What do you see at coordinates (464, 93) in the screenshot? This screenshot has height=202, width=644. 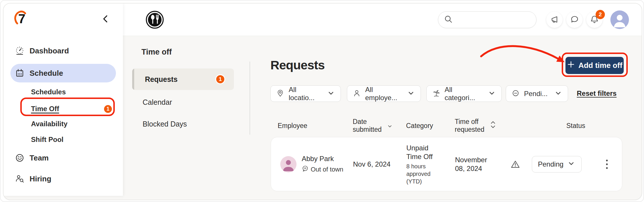 I see `filter-categories: All categori...` at bounding box center [464, 93].